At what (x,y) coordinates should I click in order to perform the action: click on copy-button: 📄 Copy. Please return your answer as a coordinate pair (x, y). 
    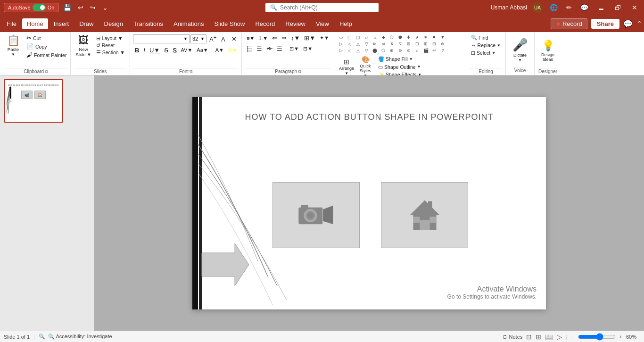
    Looking at the image, I should click on (46, 46).